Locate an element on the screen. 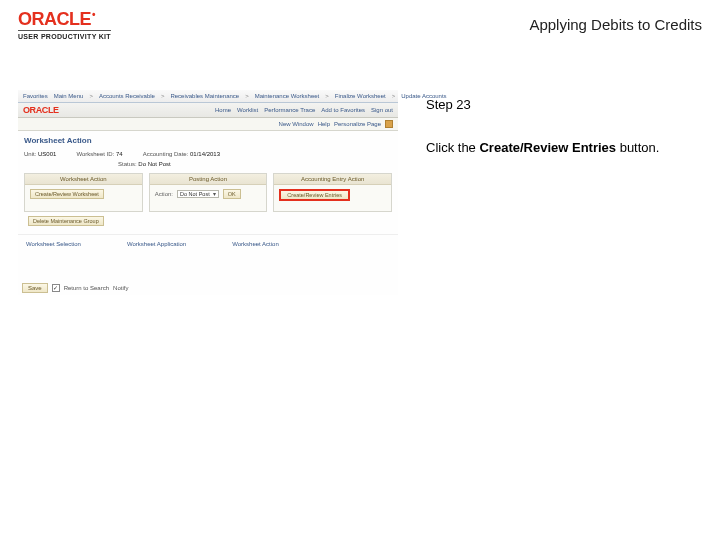 The width and height of the screenshot is (720, 540). footer-links: Worksheet Selection Worksheet Applicatio… is located at coordinates (208, 246).